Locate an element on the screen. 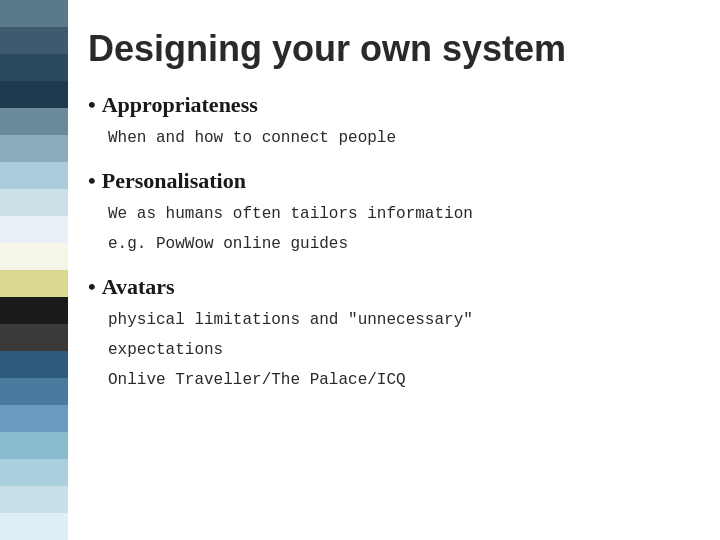 The width and height of the screenshot is (720, 540). section-title-2: Avatars is located at coordinates (138, 287).